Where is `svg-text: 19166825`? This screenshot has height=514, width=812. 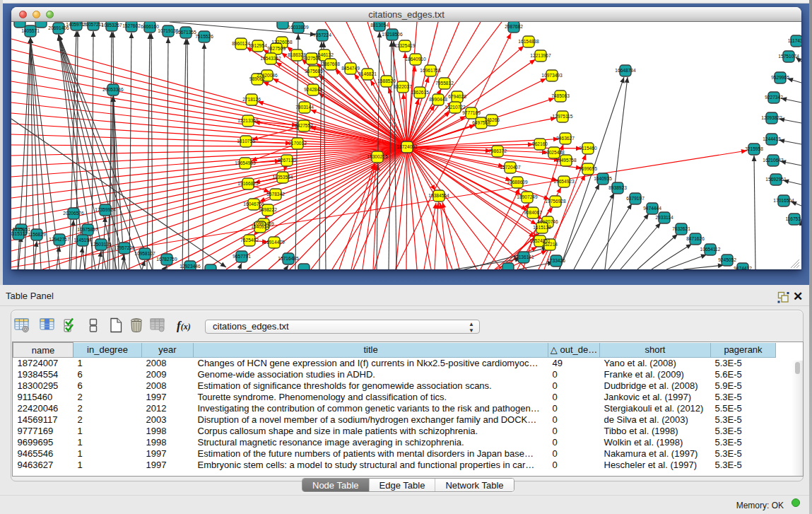 svg-text: 19166825 is located at coordinates (248, 184).